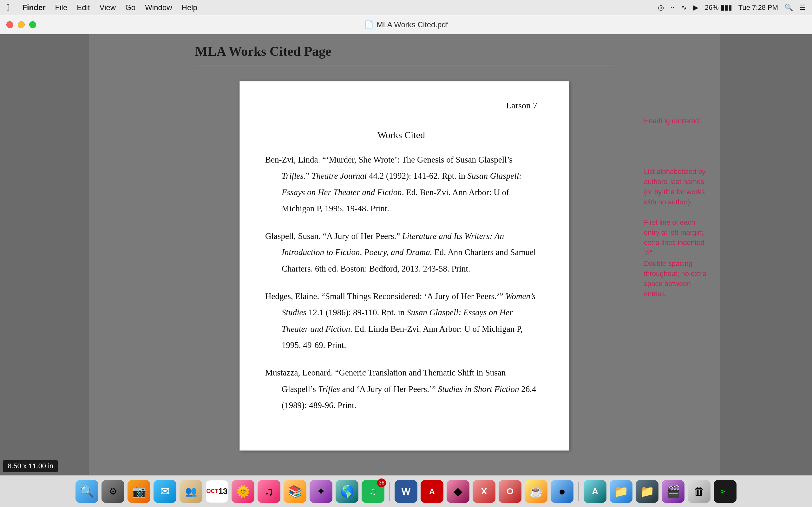 The height and width of the screenshot is (507, 812). I want to click on citation-entry-1: Ben-Zvi, Linda. “‘Murder, She Wrote’: Th…, so click(401, 184).